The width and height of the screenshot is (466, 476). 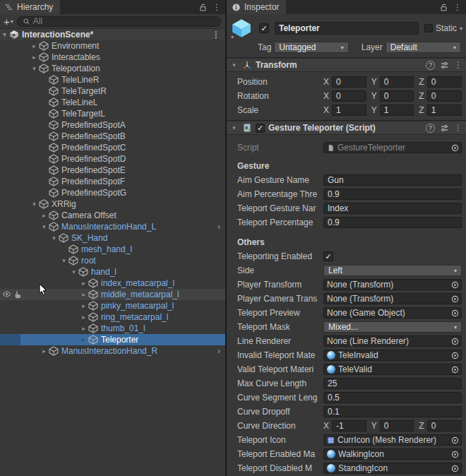 I want to click on create-button: + ▾, so click(x=8, y=21).